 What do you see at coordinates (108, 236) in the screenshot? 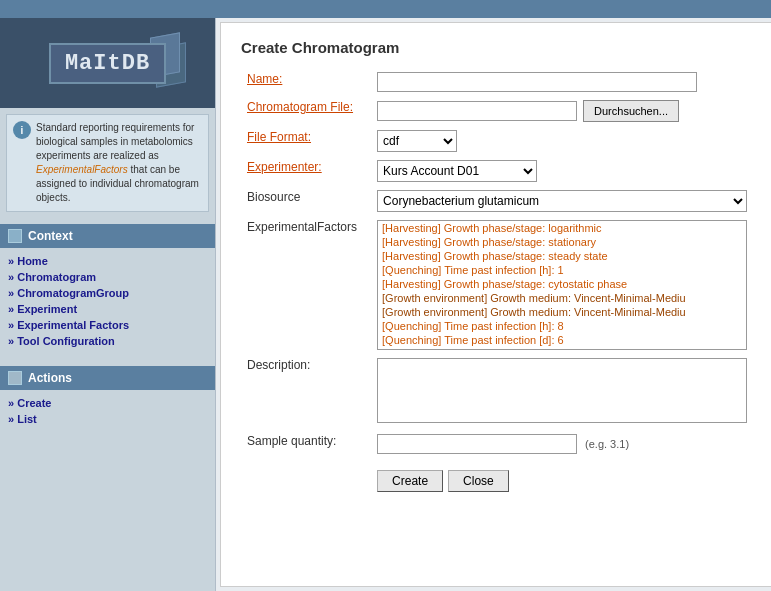
I see `context-section-header: Context` at bounding box center [108, 236].